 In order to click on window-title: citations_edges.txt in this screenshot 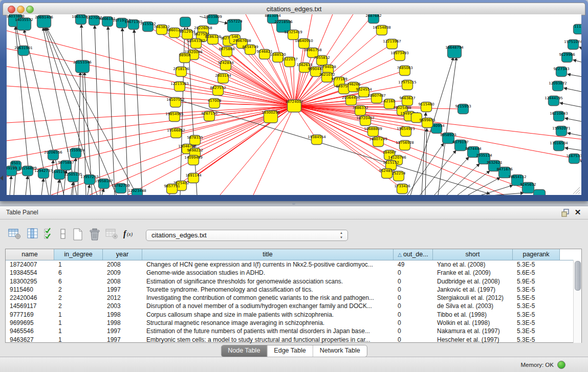, I will do `click(294, 9)`.